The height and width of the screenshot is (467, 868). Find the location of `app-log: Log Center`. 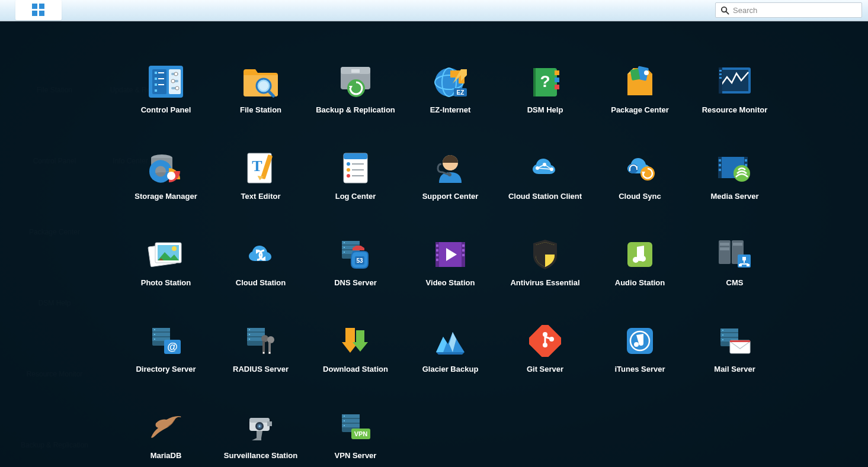

app-log: Log Center is located at coordinates (355, 181).